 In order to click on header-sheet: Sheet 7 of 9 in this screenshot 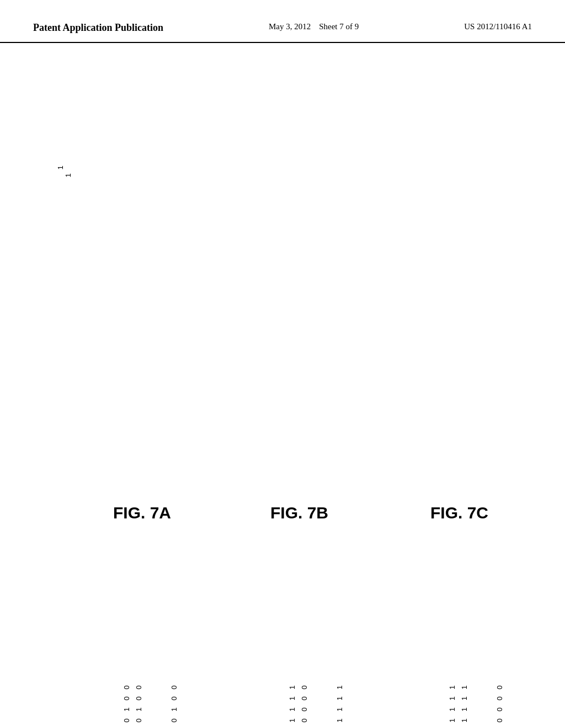, I will do `click(339, 26)`.